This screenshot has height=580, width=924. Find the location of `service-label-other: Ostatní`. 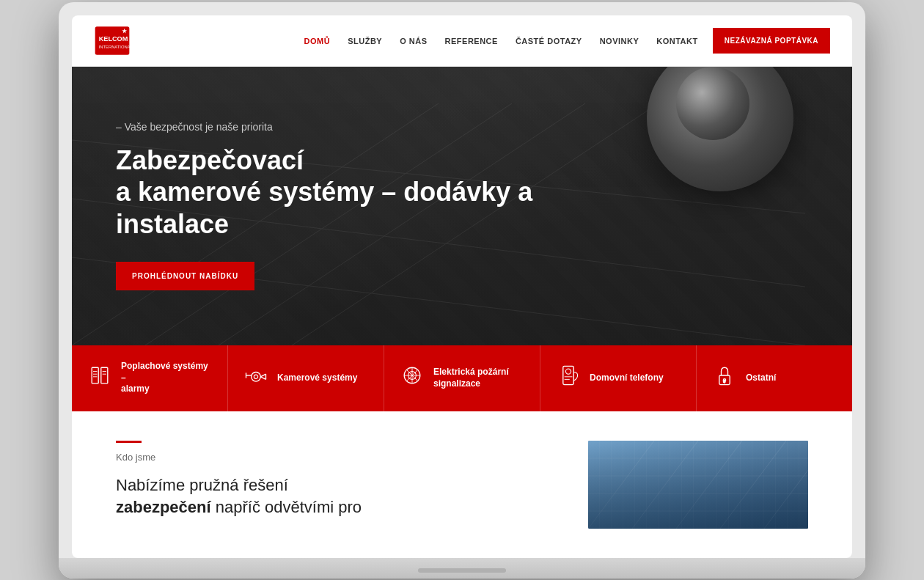

service-label-other: Ostatní is located at coordinates (761, 378).